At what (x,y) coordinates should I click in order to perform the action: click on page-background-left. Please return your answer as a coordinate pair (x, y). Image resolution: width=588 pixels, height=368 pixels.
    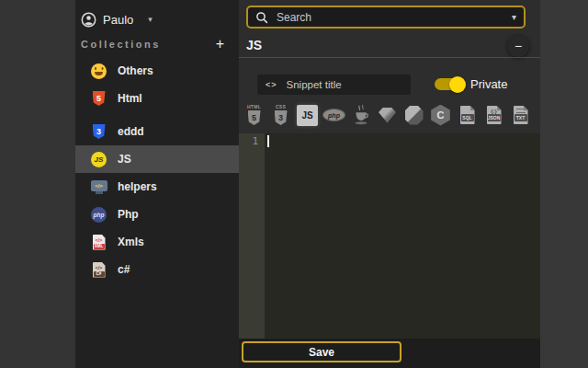
    Looking at the image, I should click on (38, 184).